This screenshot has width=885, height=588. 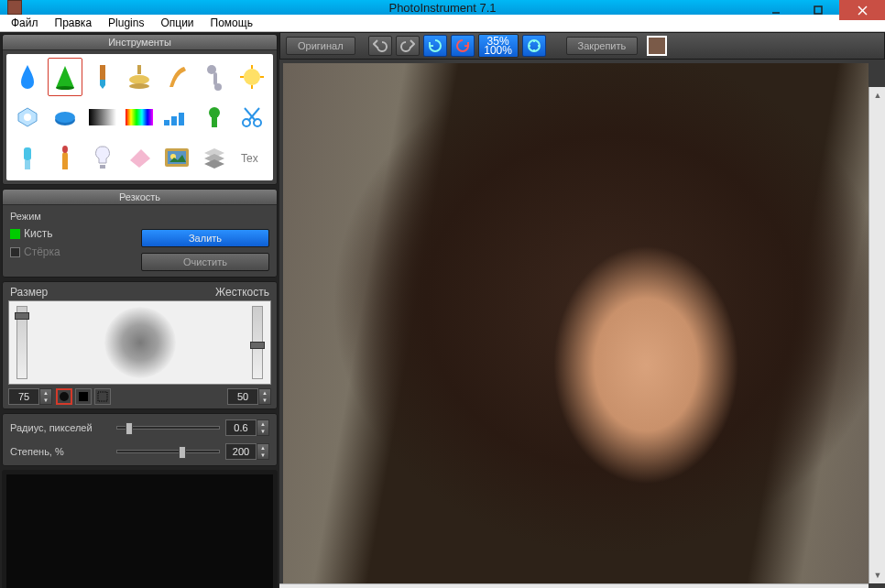 What do you see at coordinates (241, 452) in the screenshot?
I see `amount-value-field` at bounding box center [241, 452].